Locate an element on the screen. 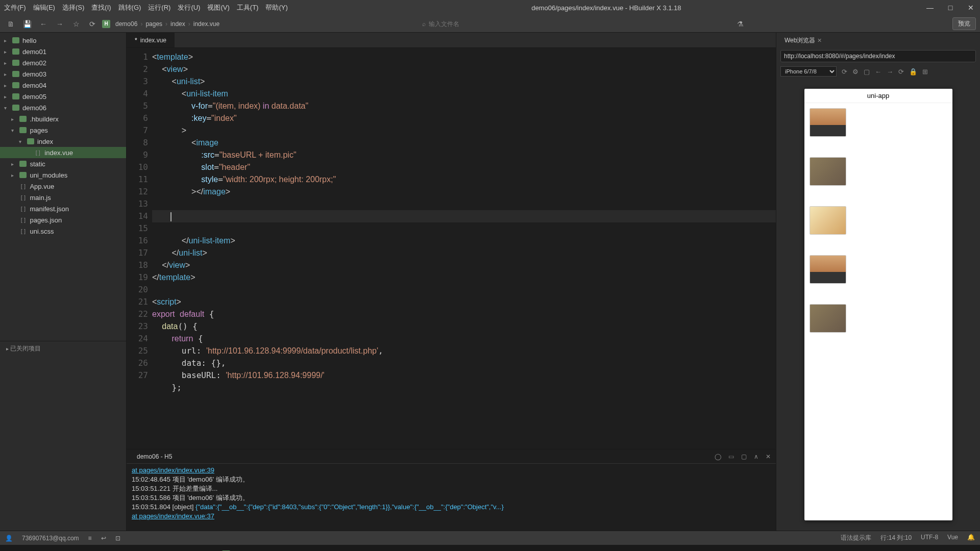 This screenshot has height=551, width=980. tree-file: [ ]pages.json is located at coordinates (63, 220).